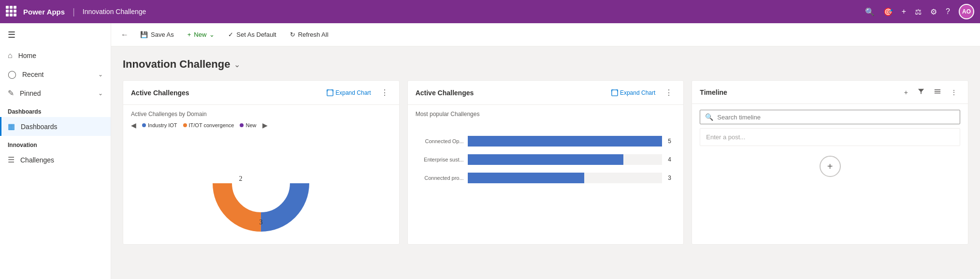  Describe the element at coordinates (261, 93) in the screenshot. I see `card1-header: Active Challenges Expand Chart ⋮` at that location.